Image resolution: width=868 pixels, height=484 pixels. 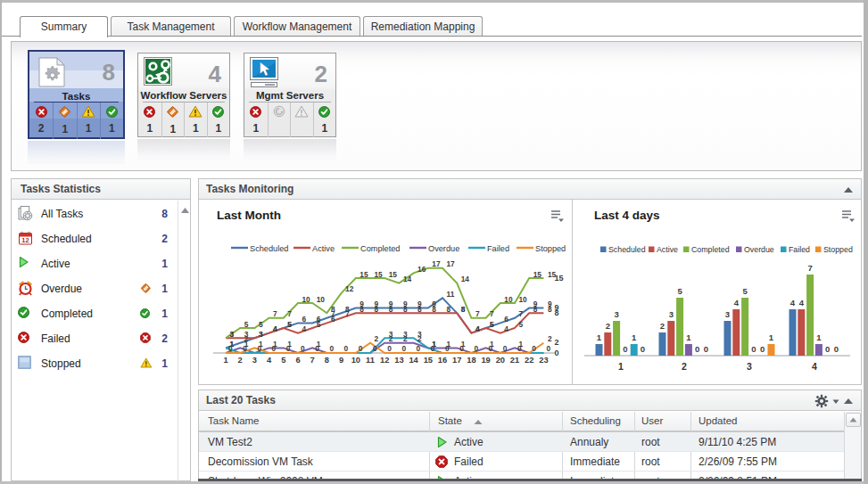 I want to click on svg-text: 22, so click(x=529, y=360).